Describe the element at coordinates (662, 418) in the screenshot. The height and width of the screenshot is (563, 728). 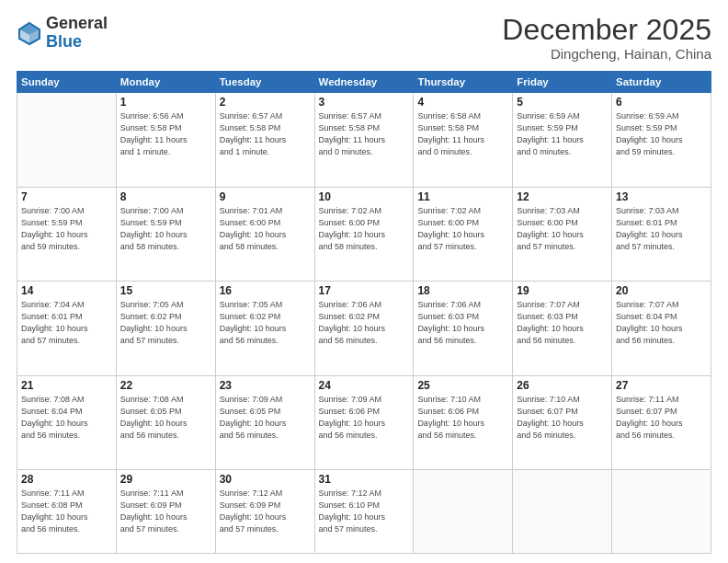
I see `day-info: Sunrise: 7:11 AM Sunset: 6:07 PM Dayligh…` at that location.